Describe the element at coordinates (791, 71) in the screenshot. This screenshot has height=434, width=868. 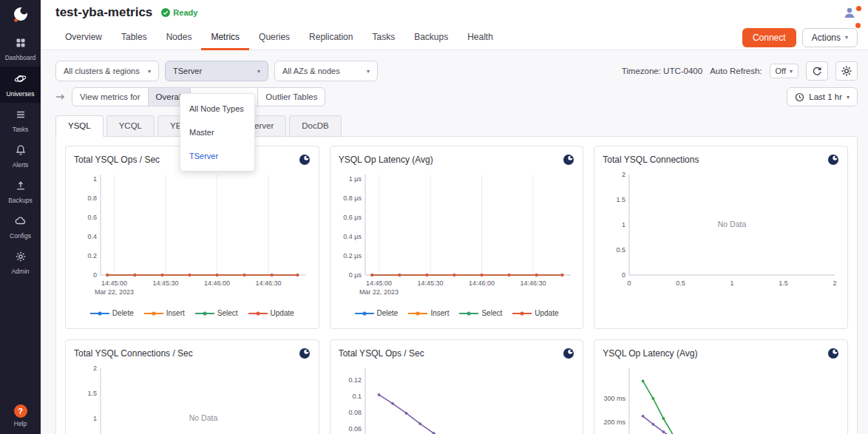
I see `chevron-down-icon: ▾` at that location.